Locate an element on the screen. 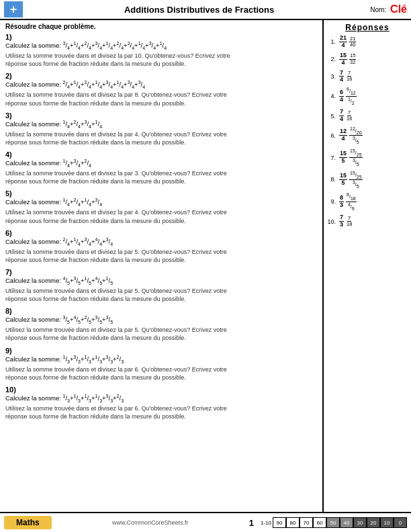  problem-line1-7: Calculez la somme: 4/5+3/5+1/5+4/5+1/5 is located at coordinates (154, 281).